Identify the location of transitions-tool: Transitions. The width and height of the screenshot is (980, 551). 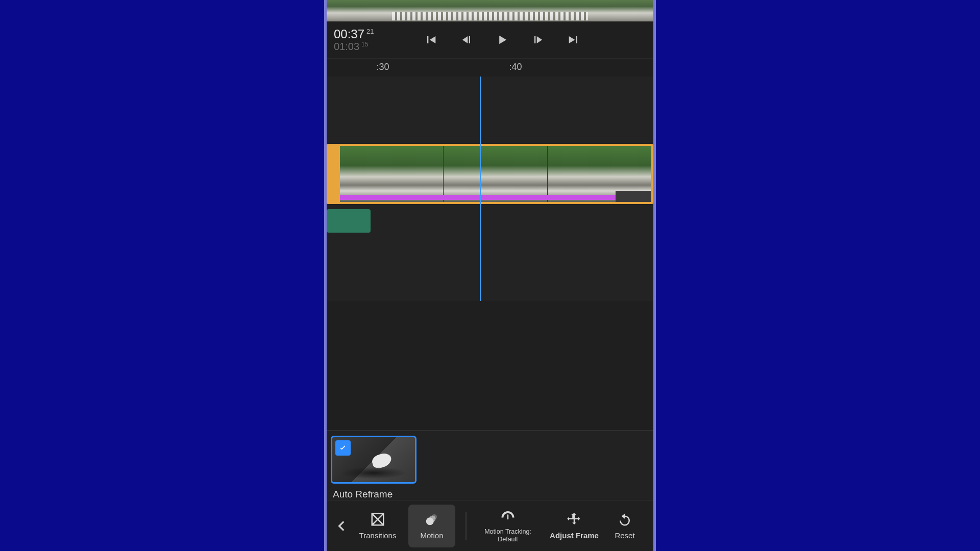
(378, 526).